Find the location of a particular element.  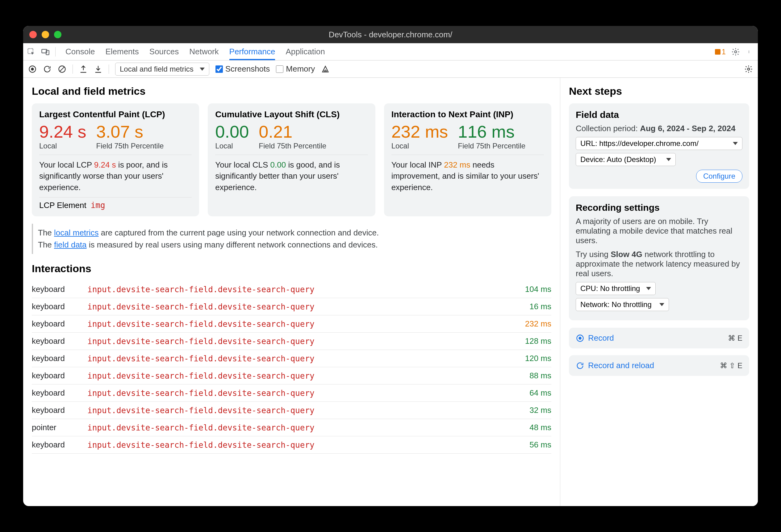

devtools-tabbar: Console Elements Sources Network Perform… is located at coordinates (390, 52).